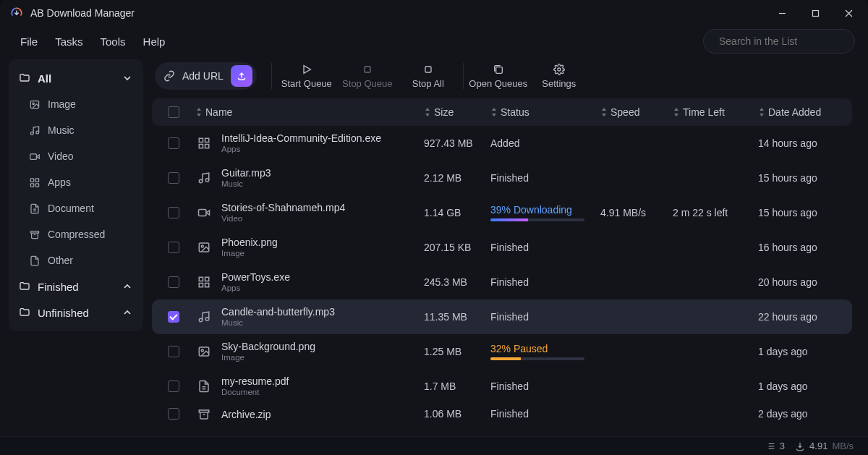 This screenshot has width=868, height=455. I want to click on sidebar-item-image: Image, so click(76, 104).